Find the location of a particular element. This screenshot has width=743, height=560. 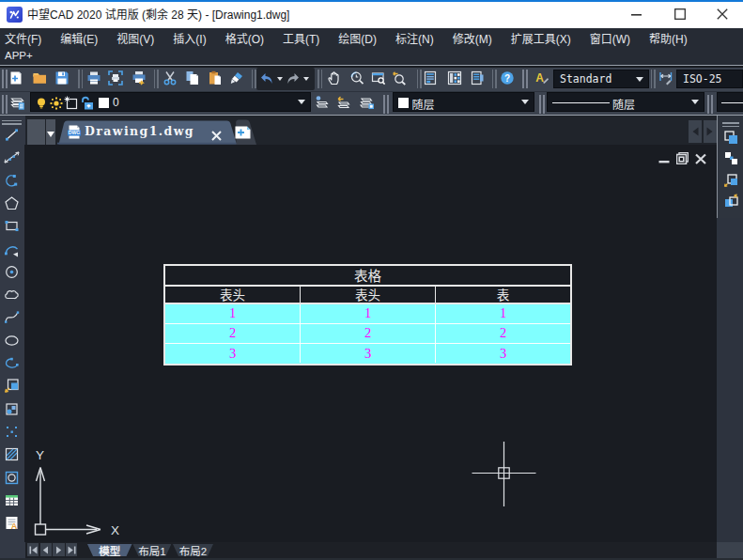

menu-item: 标注(N) is located at coordinates (415, 38).